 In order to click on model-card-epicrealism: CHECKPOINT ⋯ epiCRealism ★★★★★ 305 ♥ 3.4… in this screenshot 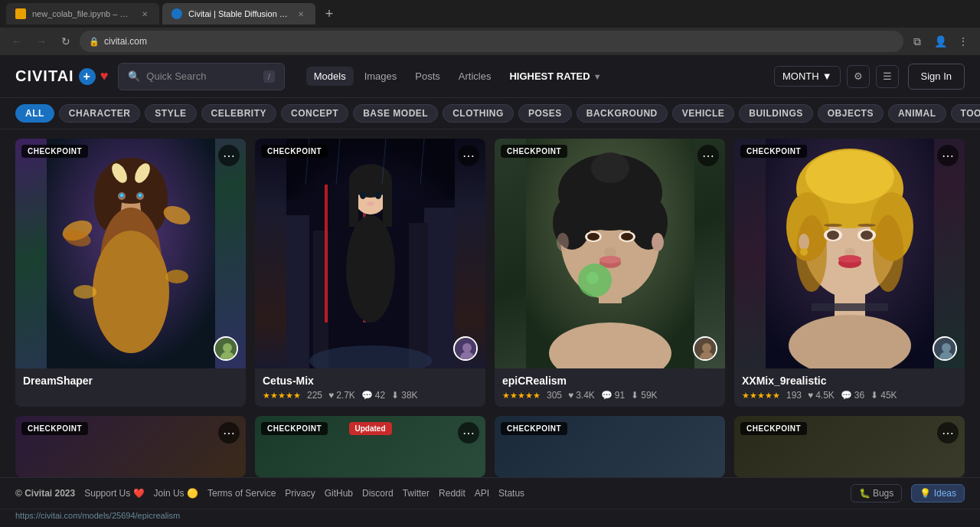, I will do `click(609, 273)`.